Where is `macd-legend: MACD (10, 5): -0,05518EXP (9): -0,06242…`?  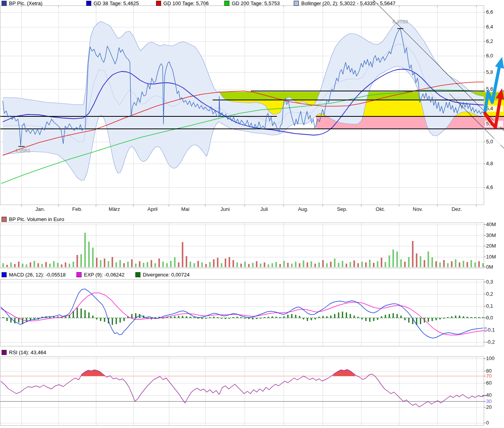
macd-legend: MACD (10, 5): -0,05518EXP (9): -0,06242… is located at coordinates (96, 275).